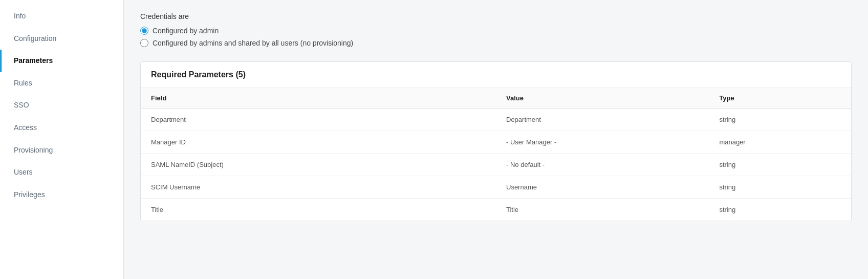 This screenshot has height=279, width=868. I want to click on credentials-section: Credentials are Configured by admin Conf…, so click(496, 30).